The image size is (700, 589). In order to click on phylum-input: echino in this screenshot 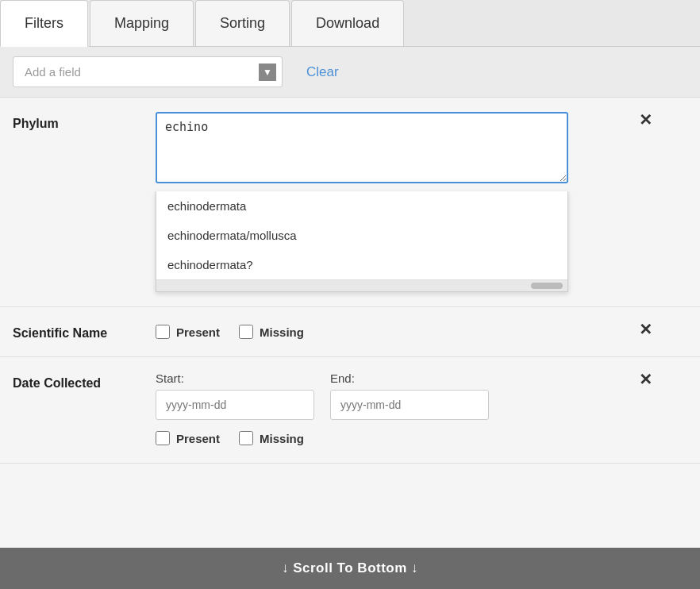, I will do `click(362, 148)`.